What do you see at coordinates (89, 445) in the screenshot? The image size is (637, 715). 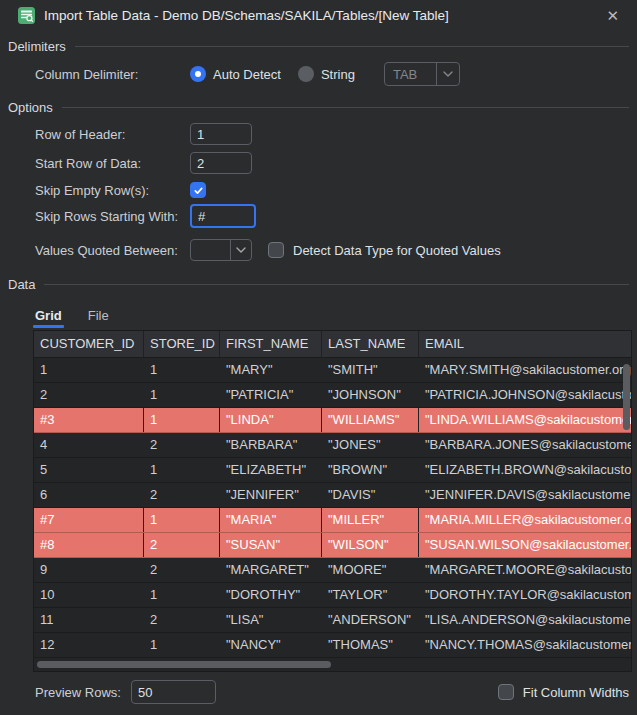 I see `table-cell: 4` at bounding box center [89, 445].